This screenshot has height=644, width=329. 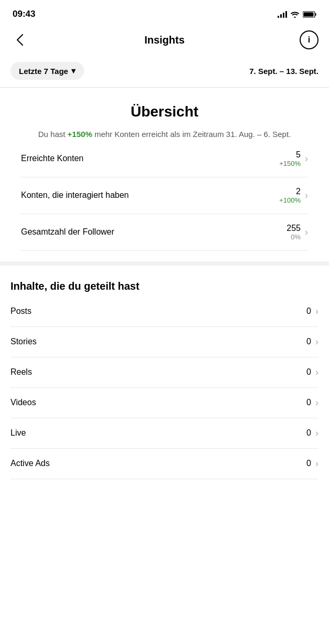 I want to click on content-right-live: 0 ›, so click(x=313, y=434).